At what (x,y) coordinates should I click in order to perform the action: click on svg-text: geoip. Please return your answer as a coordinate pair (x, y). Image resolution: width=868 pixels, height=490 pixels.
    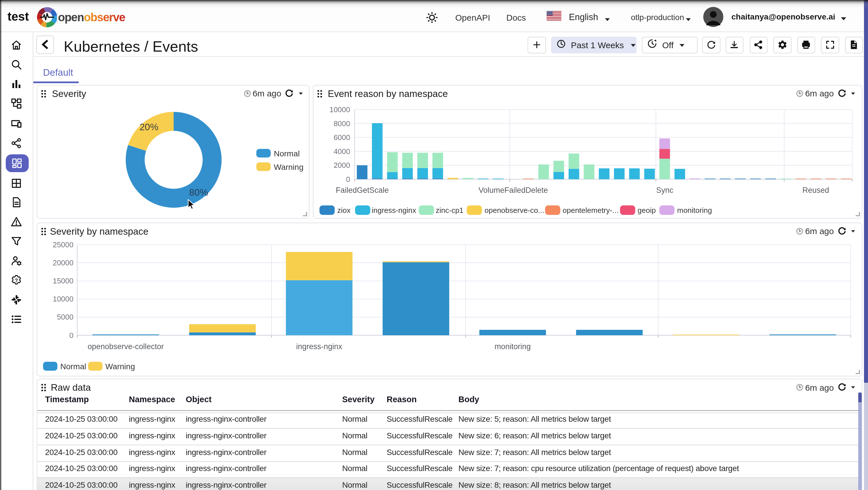
    Looking at the image, I should click on (646, 210).